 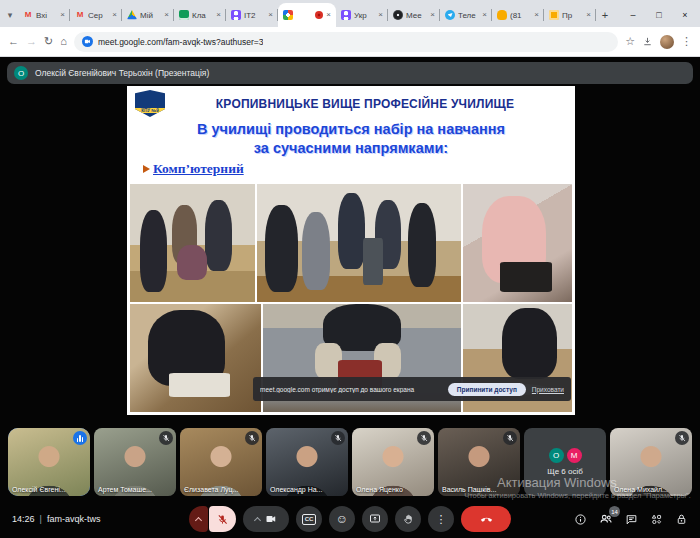 What do you see at coordinates (135, 462) in the screenshot?
I see `participant-tile: Артем Томаше...` at bounding box center [135, 462].